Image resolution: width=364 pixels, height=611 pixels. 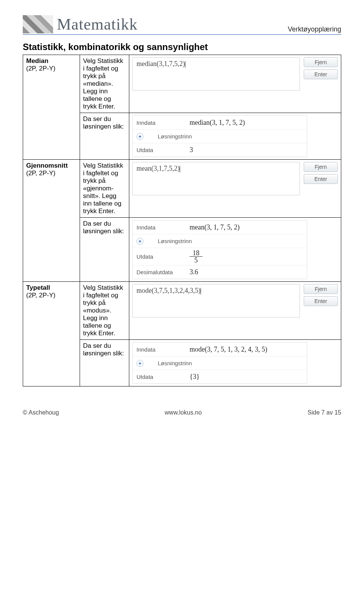 What do you see at coordinates (161, 64) in the screenshot?
I see `calc-input-text: median(3,1,7,5,2)` at bounding box center [161, 64].